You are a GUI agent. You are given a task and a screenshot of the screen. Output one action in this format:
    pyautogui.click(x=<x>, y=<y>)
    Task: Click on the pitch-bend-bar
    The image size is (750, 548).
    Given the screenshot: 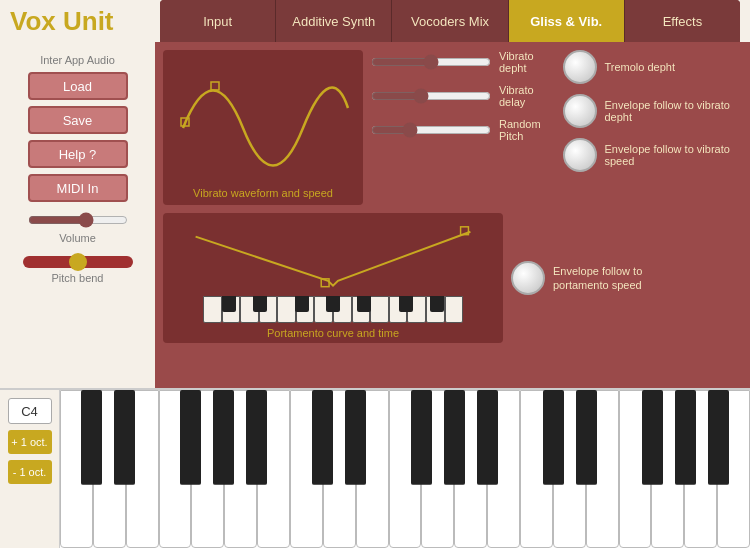 What is the action you would take?
    pyautogui.click(x=78, y=262)
    